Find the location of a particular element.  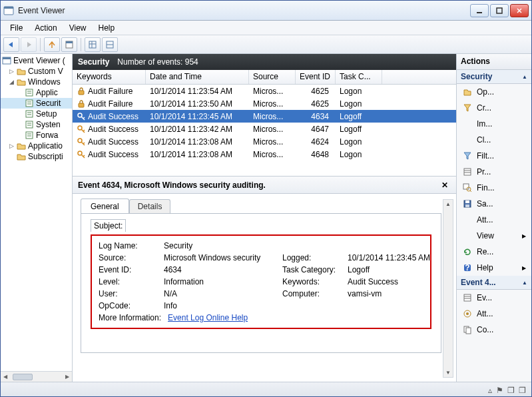

minimize-button is located at coordinates (479, 11).